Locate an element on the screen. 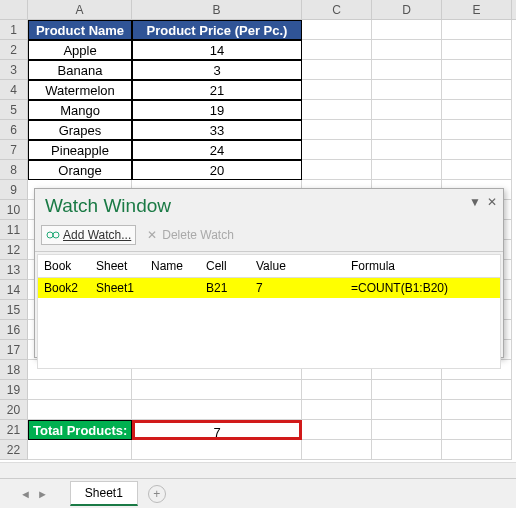 The width and height of the screenshot is (516, 508). add-sheet-button: + is located at coordinates (157, 494).